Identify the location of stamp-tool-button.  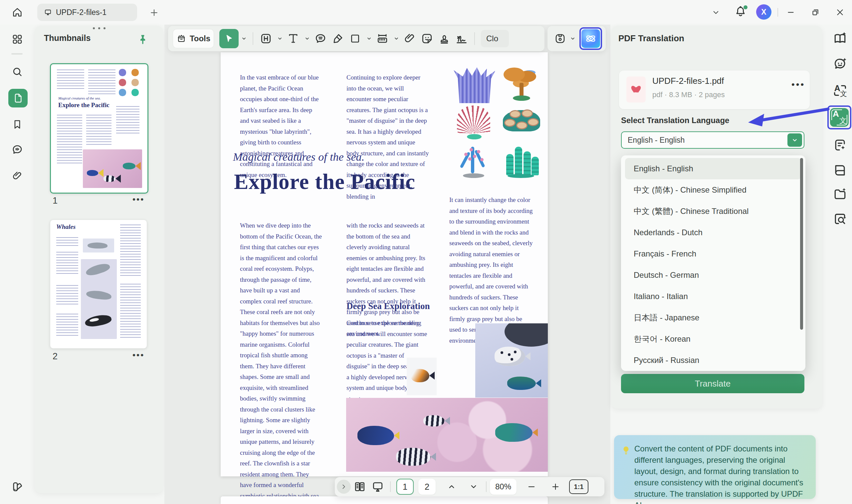
(444, 39).